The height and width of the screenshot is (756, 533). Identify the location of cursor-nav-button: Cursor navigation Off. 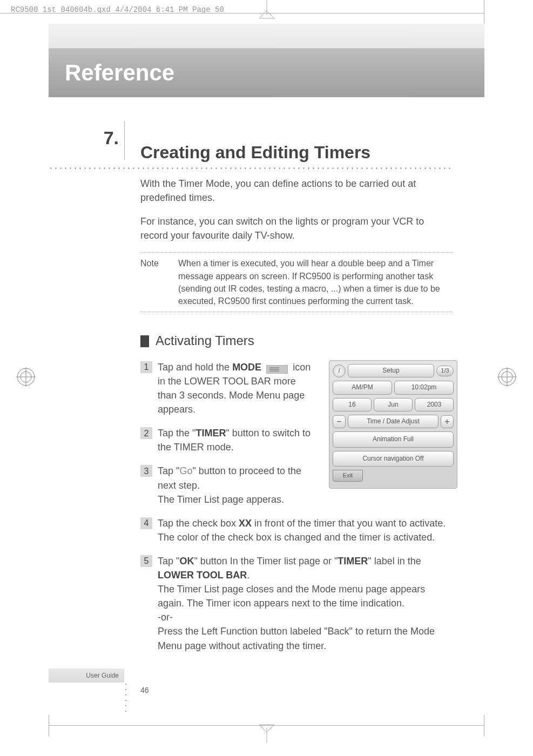
(393, 459).